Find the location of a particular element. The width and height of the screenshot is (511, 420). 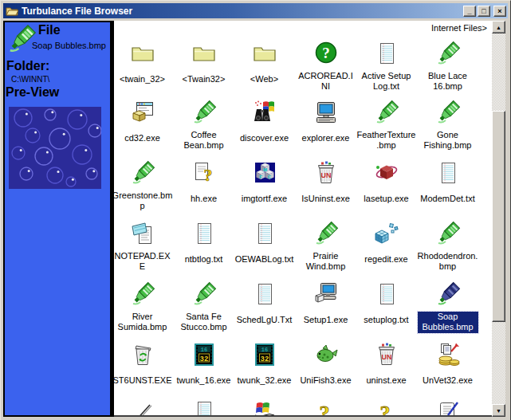

coins-docs-icon is located at coordinates (448, 355).